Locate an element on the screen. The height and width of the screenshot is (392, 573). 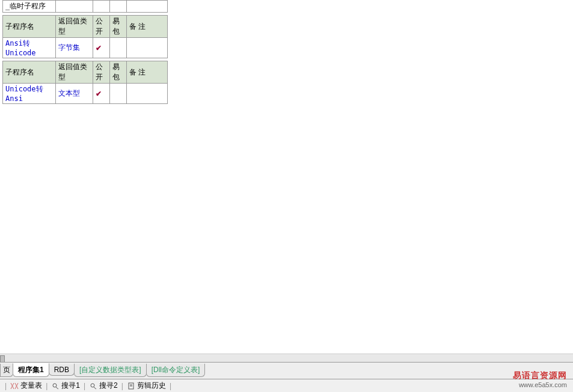
clip-history-button: 剪辑历史 is located at coordinates (147, 386).